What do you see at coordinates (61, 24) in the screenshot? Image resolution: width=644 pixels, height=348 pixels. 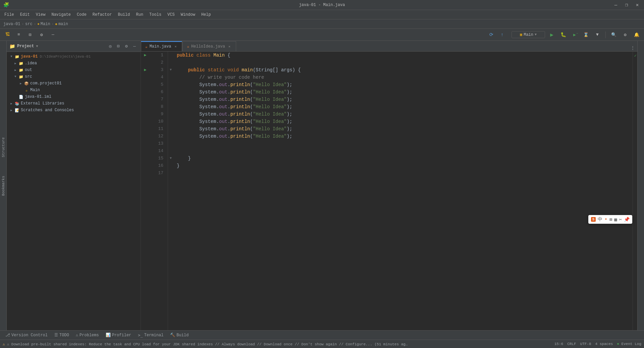 I see `breadcrumb-method: ◆ main` at bounding box center [61, 24].